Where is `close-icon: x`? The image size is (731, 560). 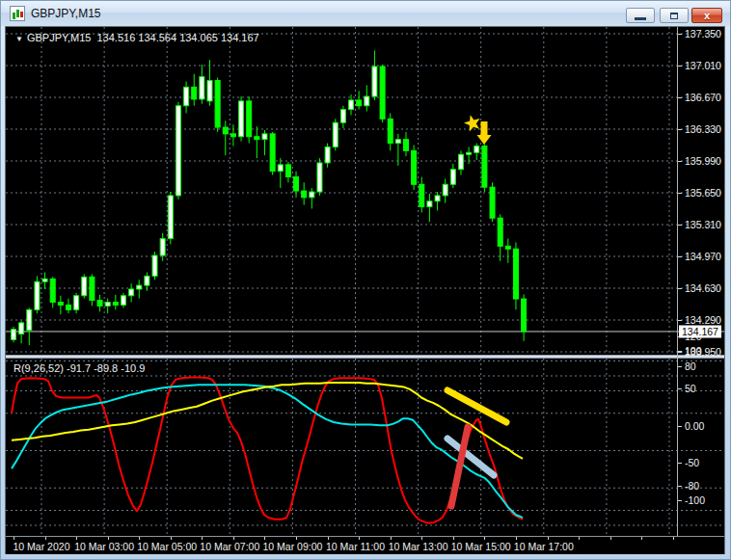 close-icon: x is located at coordinates (707, 15).